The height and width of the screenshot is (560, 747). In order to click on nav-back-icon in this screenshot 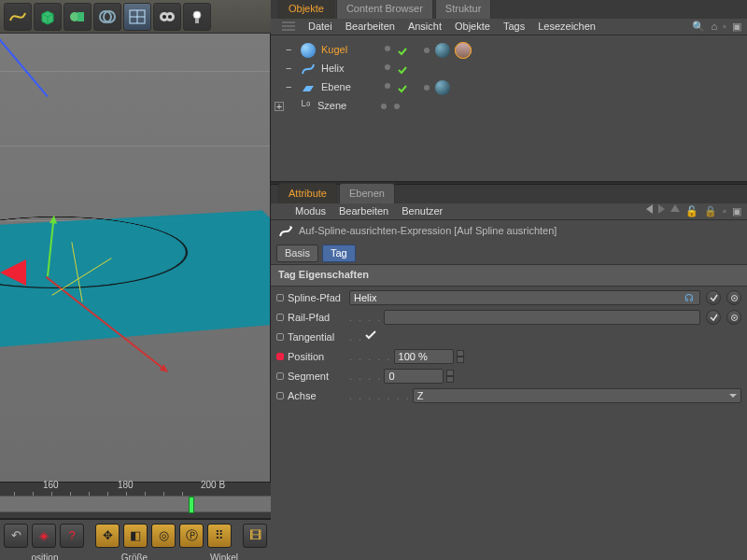, I will do `click(650, 209)`.